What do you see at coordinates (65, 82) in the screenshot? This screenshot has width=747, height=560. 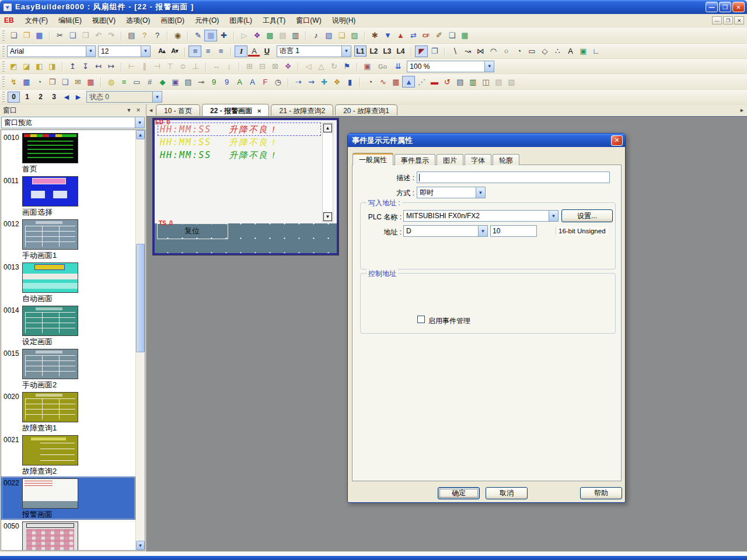 I see `data-transfer-icon: ❑` at bounding box center [65, 82].